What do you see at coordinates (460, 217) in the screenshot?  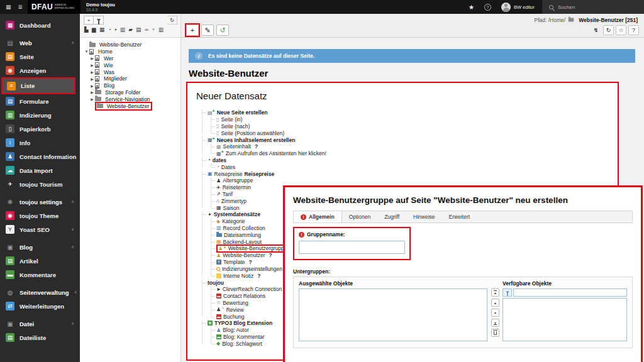 I see `tab-erweitert: Erweitert` at bounding box center [460, 217].